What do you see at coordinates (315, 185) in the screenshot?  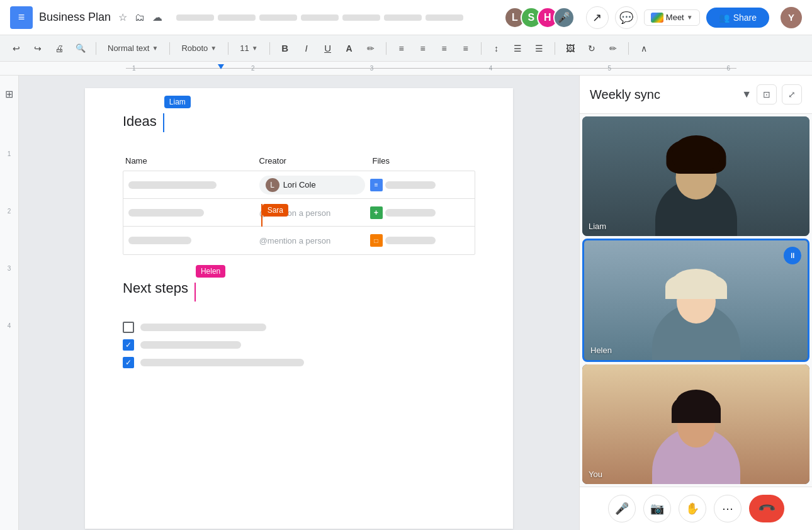 I see `cell-creator-1: L Lori Cole` at bounding box center [315, 185].